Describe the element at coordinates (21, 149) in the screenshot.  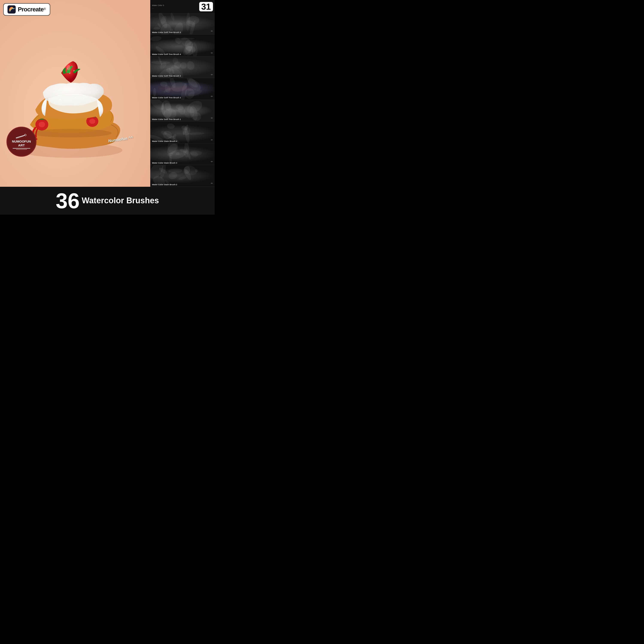
I see `logo-decoration` at that location.